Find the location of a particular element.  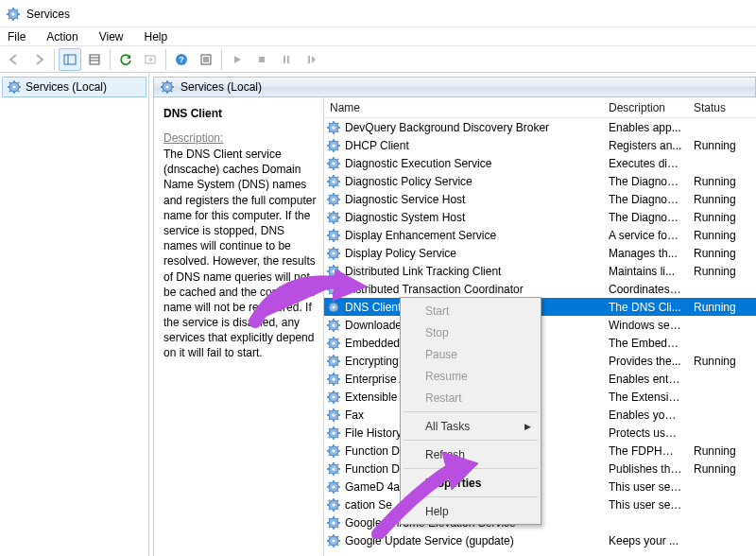

service-row: Google Update Service (gupdate)Keeps you… is located at coordinates (541, 541).